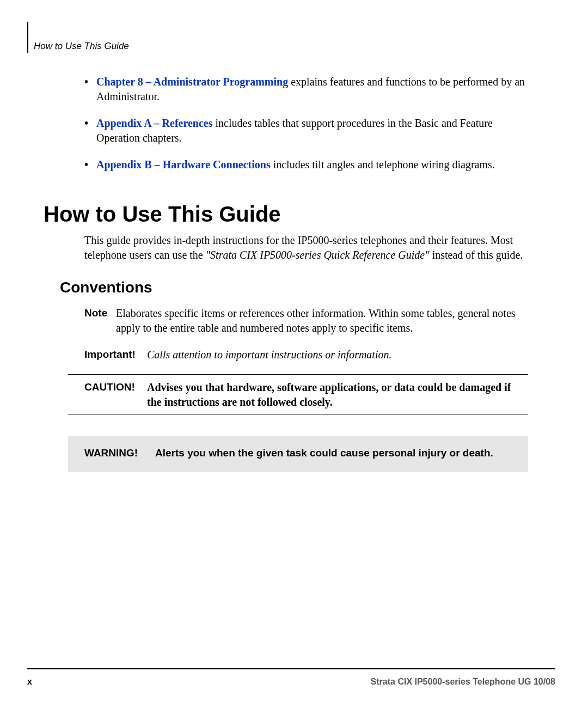 The height and width of the screenshot is (714, 588). I want to click on convention-important: Important! Calls attention to important …, so click(306, 355).